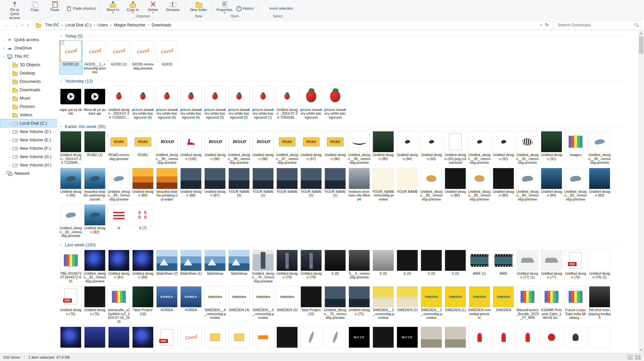 The width and height of the screenshot is (644, 361). I want to click on scroll-down-icon: ▼, so click(641, 350).